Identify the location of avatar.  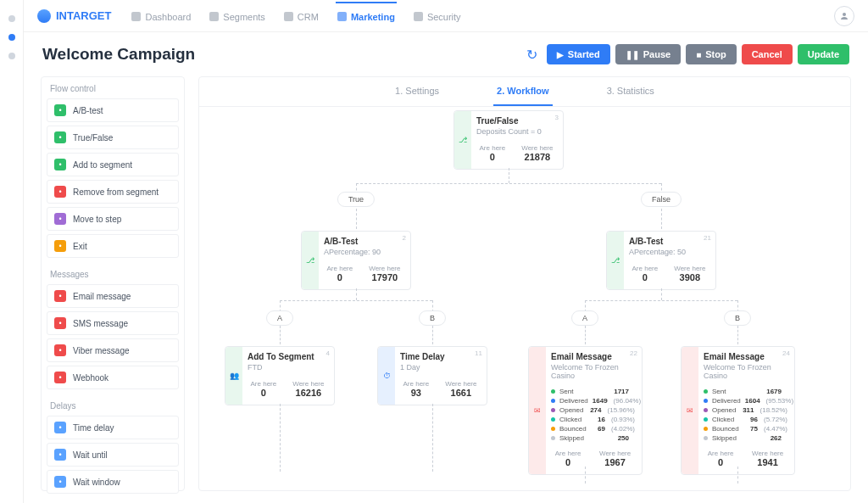
(844, 16).